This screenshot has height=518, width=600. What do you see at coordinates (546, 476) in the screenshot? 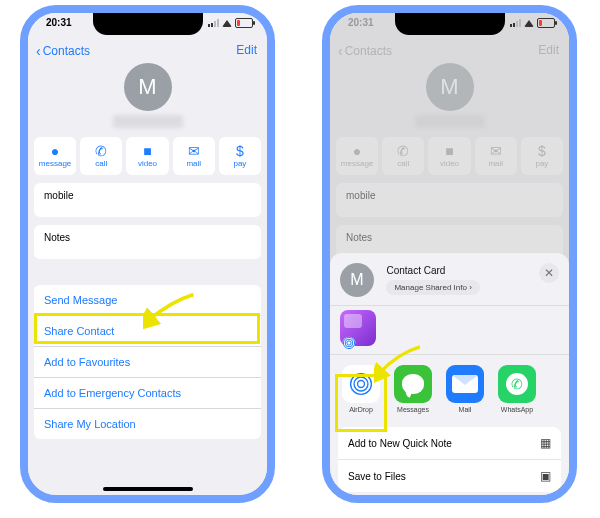
I see `folder-icon: ▣` at bounding box center [546, 476].